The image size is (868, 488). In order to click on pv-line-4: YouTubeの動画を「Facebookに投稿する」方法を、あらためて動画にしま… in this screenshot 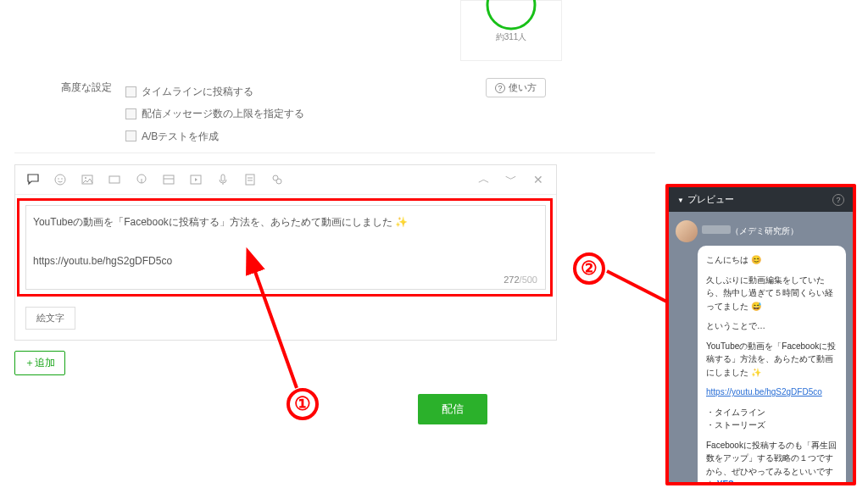, I will do `click(771, 359)`.